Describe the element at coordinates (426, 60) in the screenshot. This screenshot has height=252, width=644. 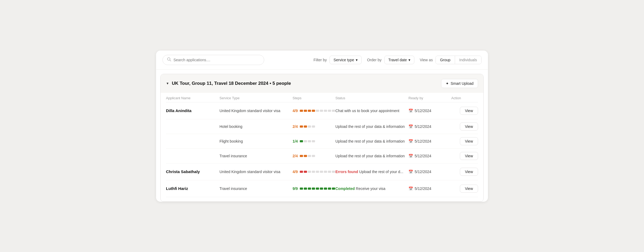
I see `view-as-label: View as` at that location.